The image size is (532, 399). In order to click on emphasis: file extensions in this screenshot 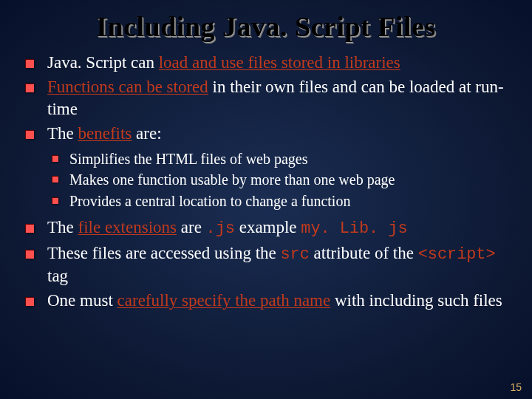, I will do `click(128, 228)`.